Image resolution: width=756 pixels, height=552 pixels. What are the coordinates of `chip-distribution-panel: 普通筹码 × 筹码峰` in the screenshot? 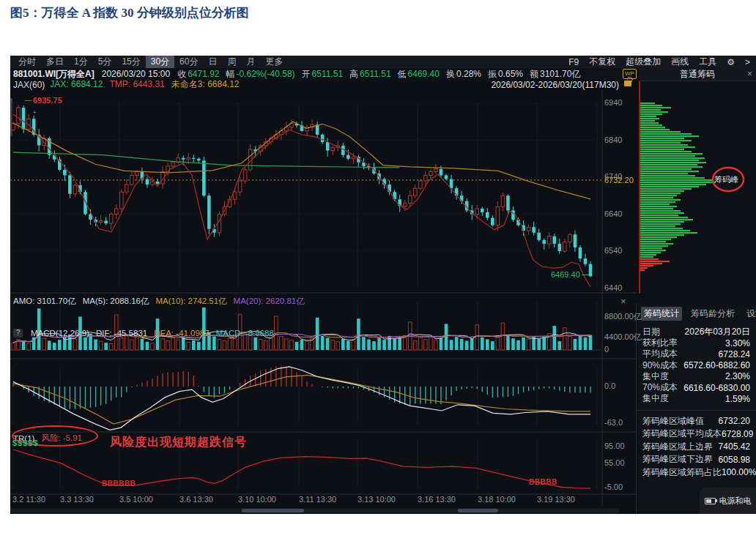 It's located at (697, 180).